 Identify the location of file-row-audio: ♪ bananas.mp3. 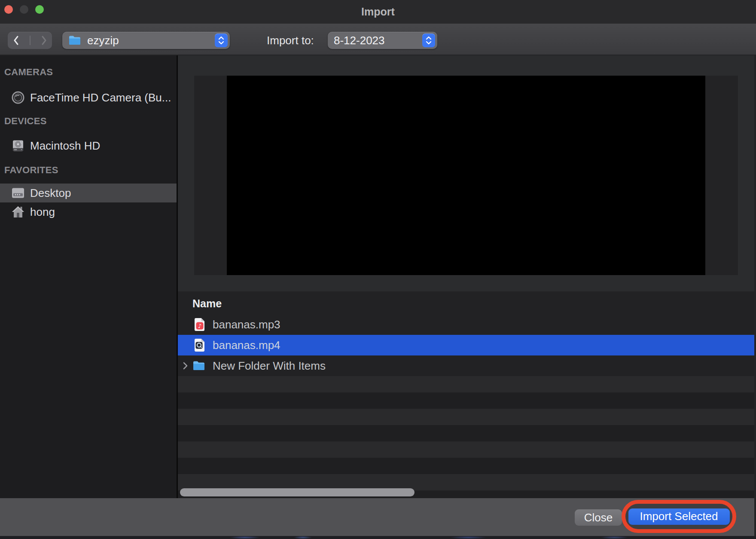
(467, 325).